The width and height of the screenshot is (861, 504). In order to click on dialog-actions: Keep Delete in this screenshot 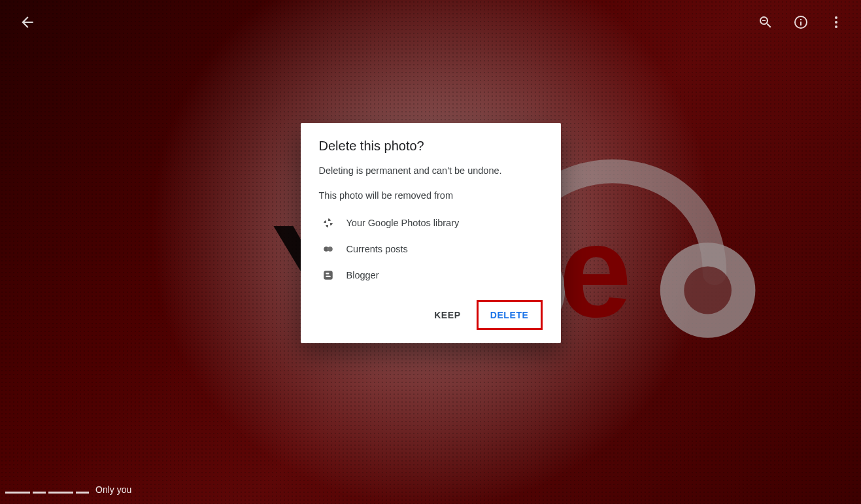, I will do `click(431, 317)`.